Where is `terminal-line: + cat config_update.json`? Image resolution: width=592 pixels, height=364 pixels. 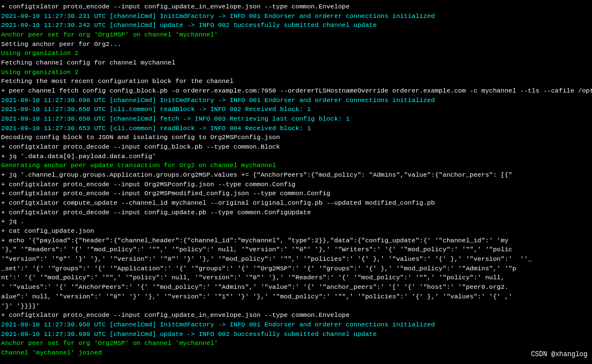
terminal-line: + cat config_update.json is located at coordinates (296, 231).